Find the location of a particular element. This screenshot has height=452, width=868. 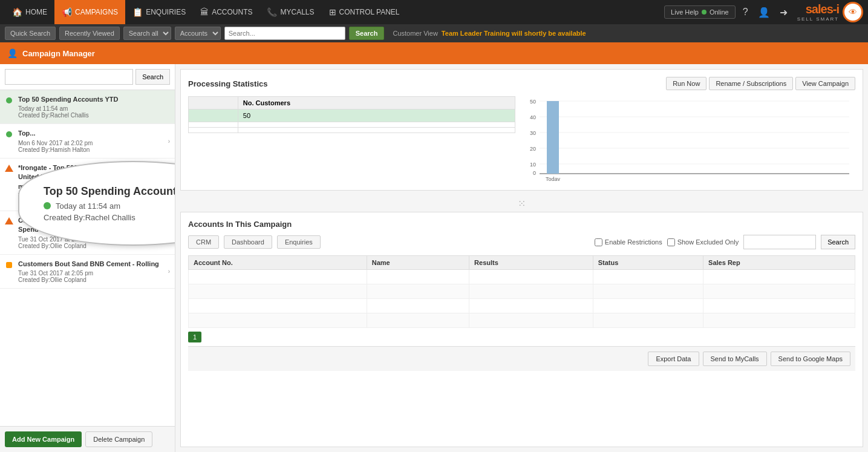

live-help-button: Live Help Online is located at coordinates (700, 12).